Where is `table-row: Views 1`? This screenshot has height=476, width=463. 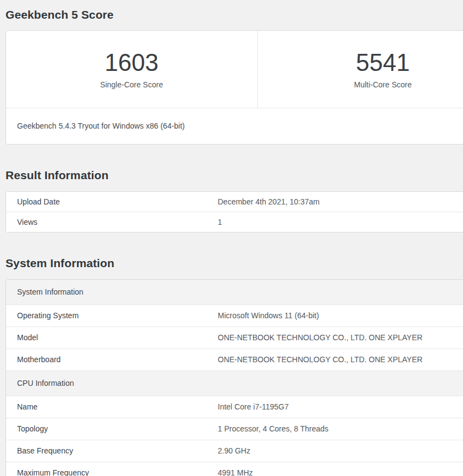 table-row: Views 1 is located at coordinates (234, 222).